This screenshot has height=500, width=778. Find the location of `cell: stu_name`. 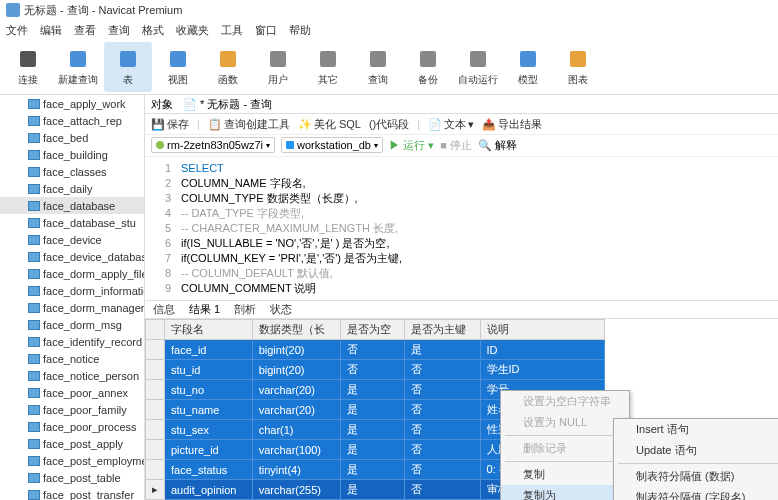

cell: stu_name is located at coordinates (209, 410).